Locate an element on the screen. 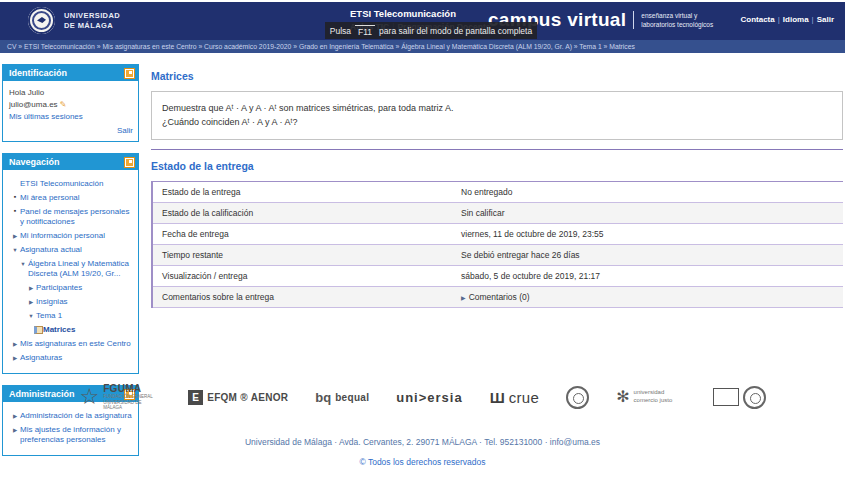 Image resolution: width=848 pixels, height=477 pixels. row-value: ▶Comentarios (0) is located at coordinates (648, 298).